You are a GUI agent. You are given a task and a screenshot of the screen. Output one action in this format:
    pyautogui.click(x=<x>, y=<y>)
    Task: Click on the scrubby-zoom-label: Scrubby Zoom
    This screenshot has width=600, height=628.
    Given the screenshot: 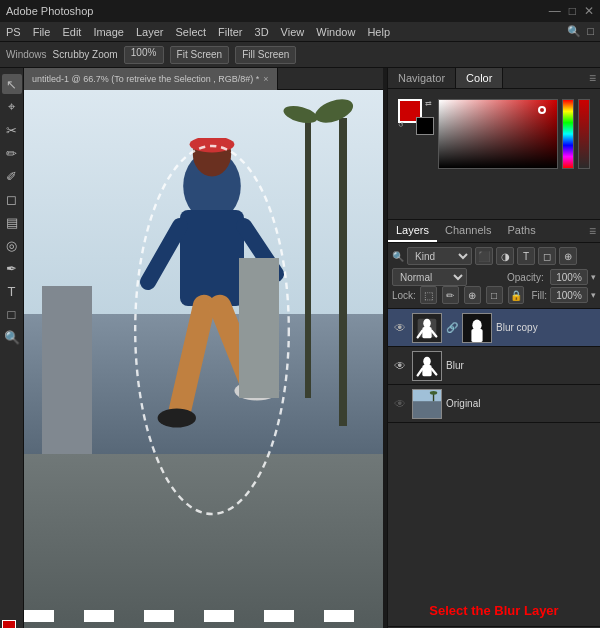 What is the action you would take?
    pyautogui.click(x=86, y=54)
    